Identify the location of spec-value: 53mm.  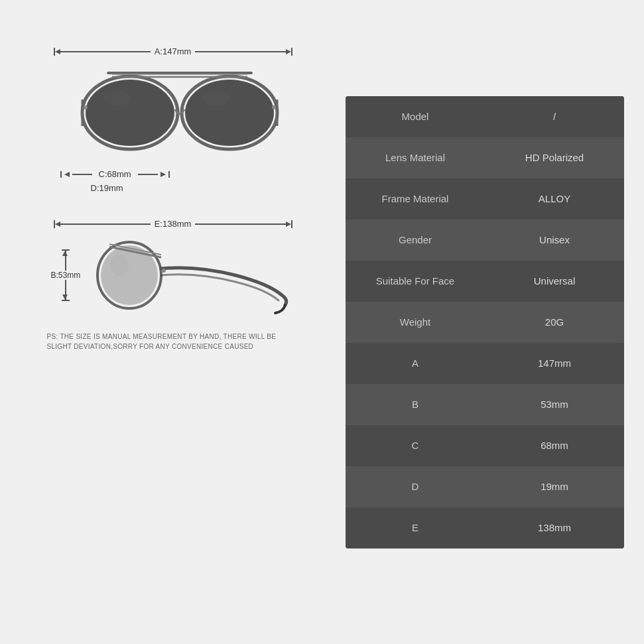
(554, 405).